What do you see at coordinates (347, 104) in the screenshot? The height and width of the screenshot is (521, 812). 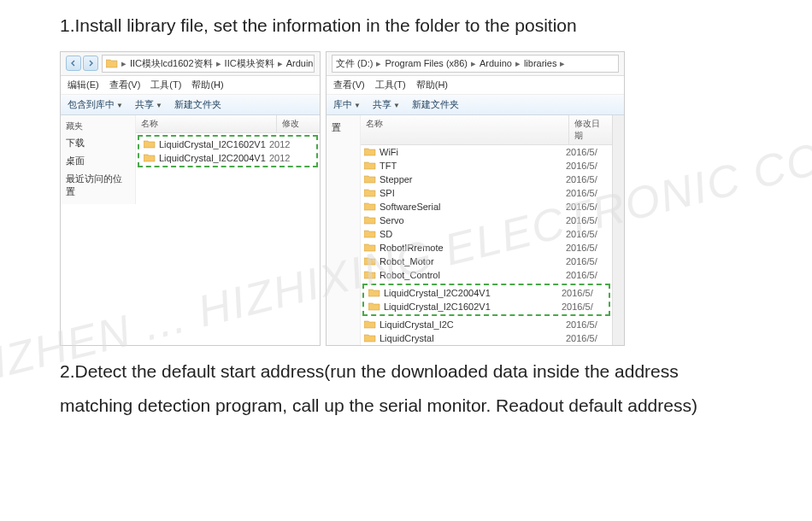 I see `toolbar-include-library: 库中▼` at bounding box center [347, 104].